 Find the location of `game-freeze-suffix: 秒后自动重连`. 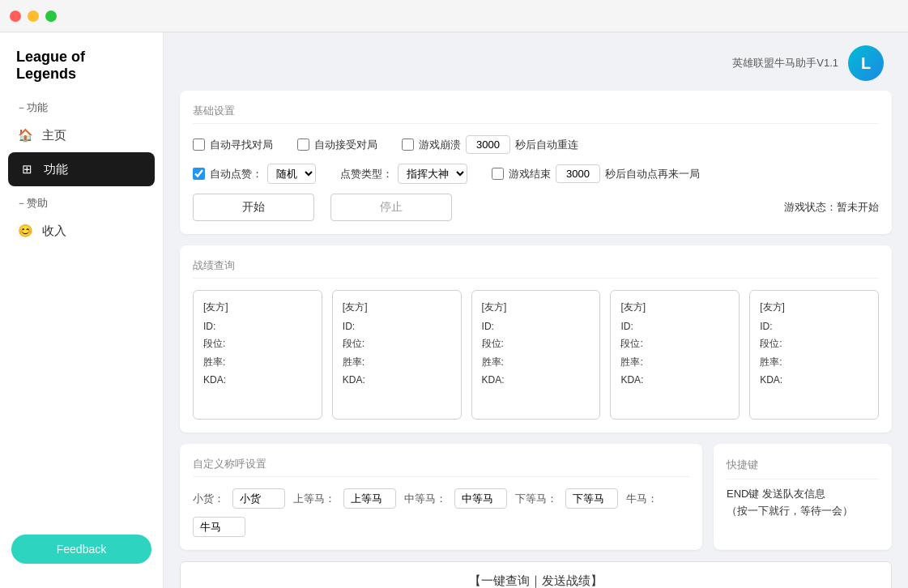

game-freeze-suffix: 秒后自动重连 is located at coordinates (547, 145).